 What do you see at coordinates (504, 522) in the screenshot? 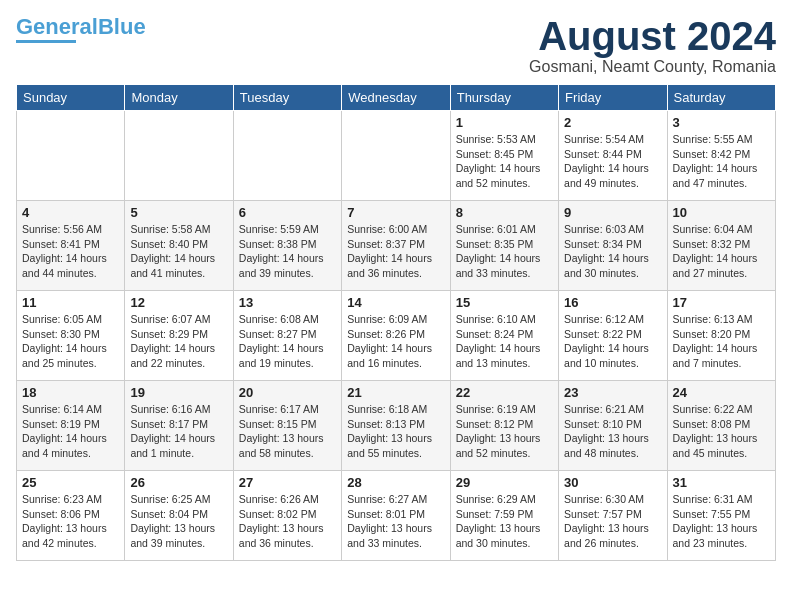
I see `day-content: Sunrise: 6:29 AM Sunset: 7:59 PM Dayligh…` at bounding box center [504, 522].